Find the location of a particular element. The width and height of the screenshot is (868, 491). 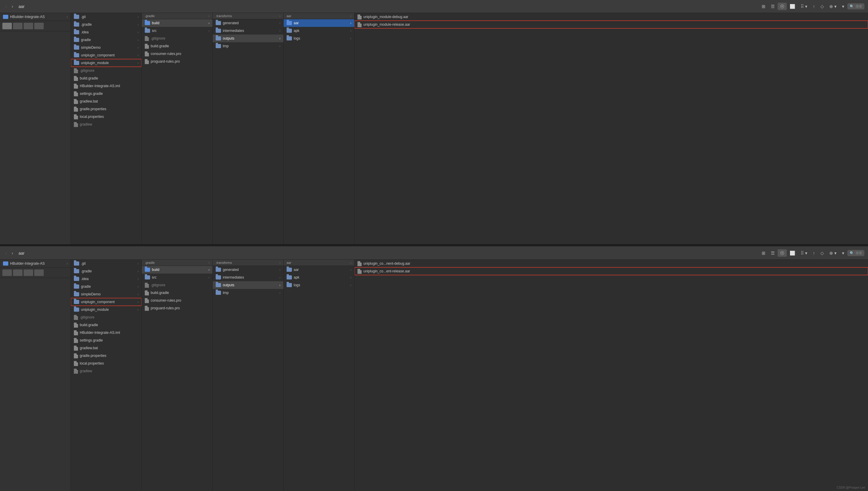

top-icon-list: ☰ is located at coordinates (773, 7).